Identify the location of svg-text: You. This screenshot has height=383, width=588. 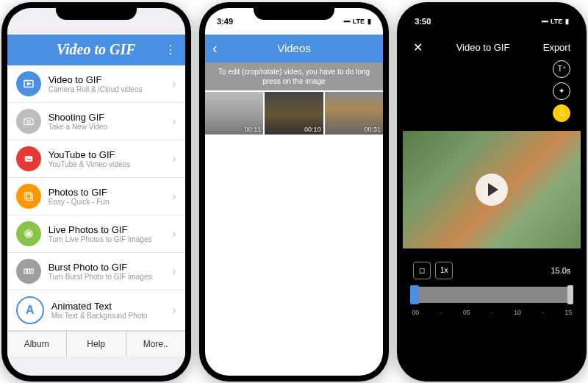
(29, 159).